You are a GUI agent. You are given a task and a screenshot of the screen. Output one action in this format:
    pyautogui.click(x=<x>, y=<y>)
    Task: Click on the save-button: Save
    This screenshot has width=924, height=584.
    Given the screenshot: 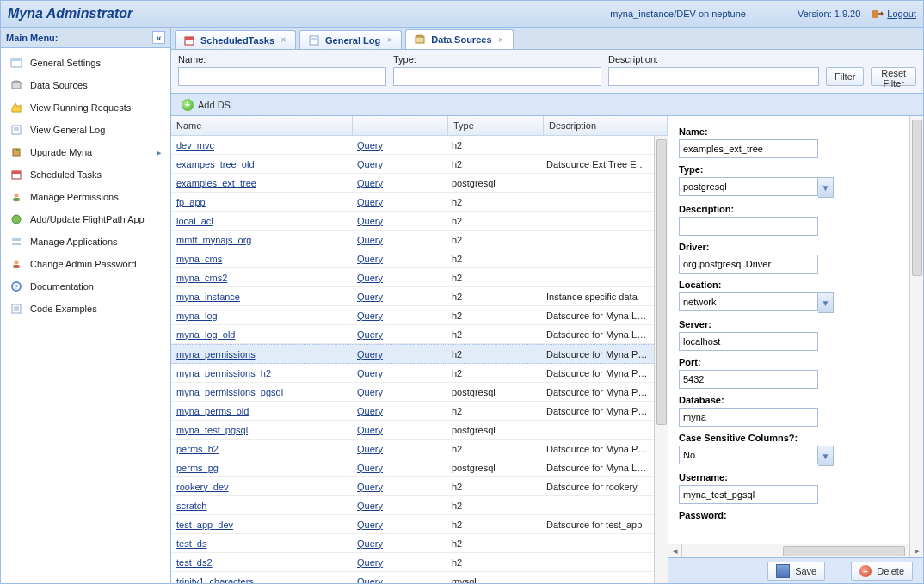 What is the action you would take?
    pyautogui.click(x=797, y=571)
    